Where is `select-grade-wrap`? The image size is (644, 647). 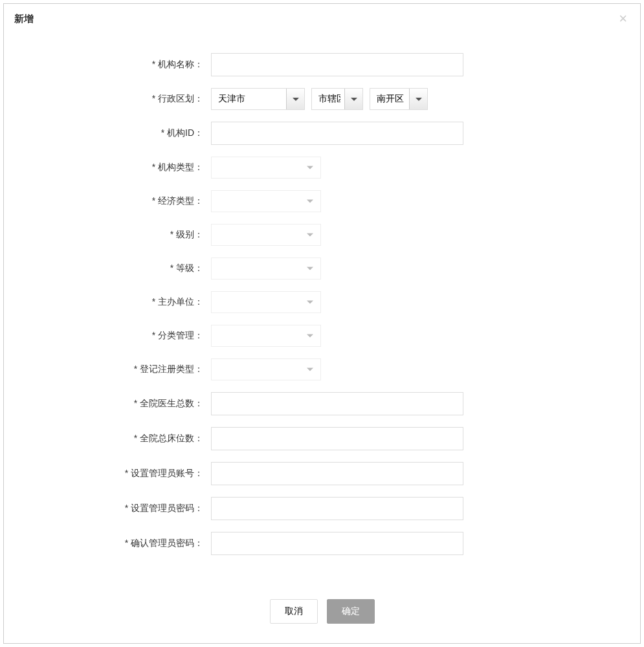 select-grade-wrap is located at coordinates (266, 269).